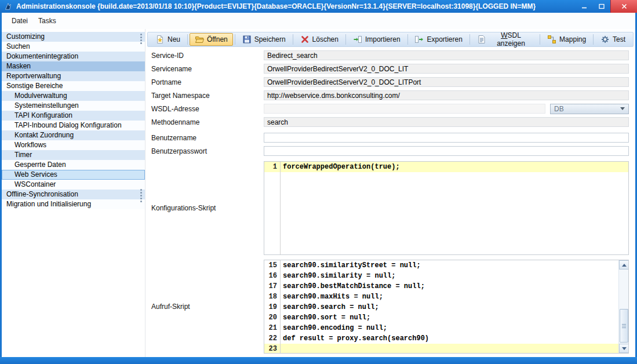 This screenshot has width=637, height=364. I want to click on loeschen-label: Löschen, so click(326, 39).